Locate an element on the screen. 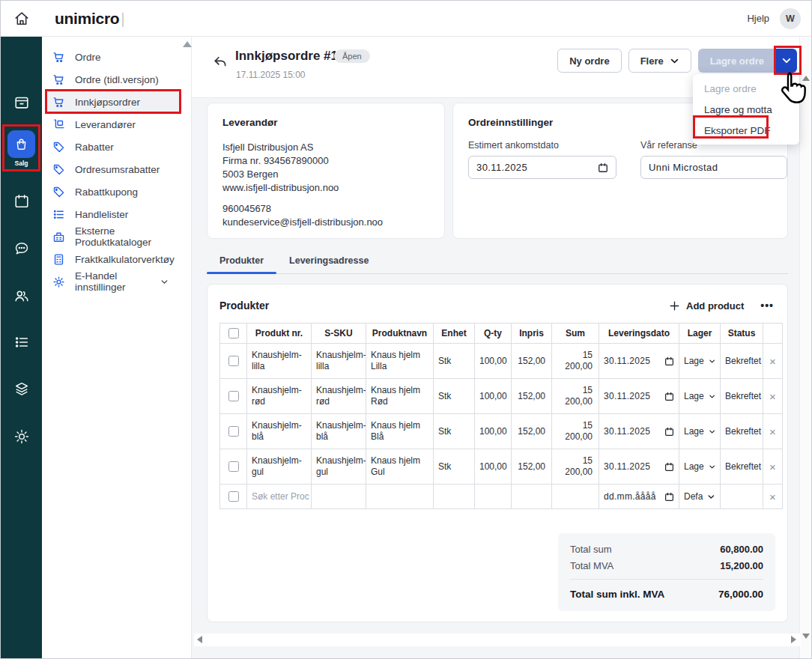  delivery-date-input: dd.mm.åååå is located at coordinates (639, 497).